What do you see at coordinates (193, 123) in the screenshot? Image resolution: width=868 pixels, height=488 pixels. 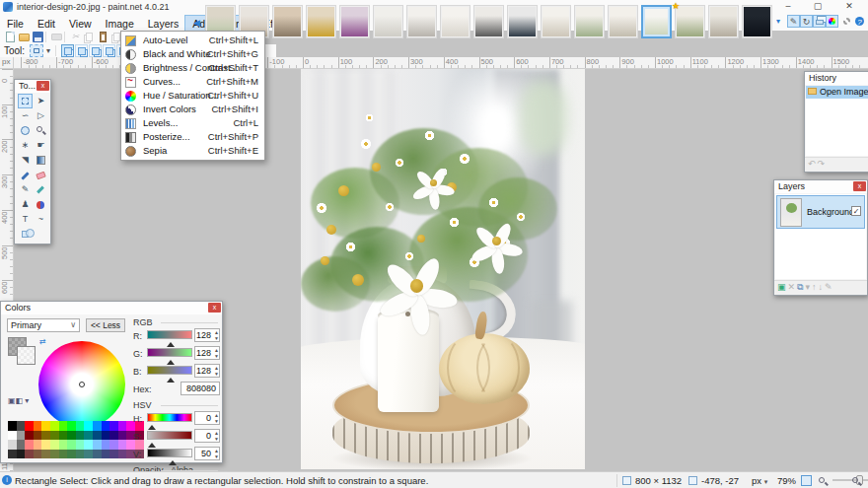 I see `menu-item-levels: Levels...Ctrl+L` at bounding box center [193, 123].